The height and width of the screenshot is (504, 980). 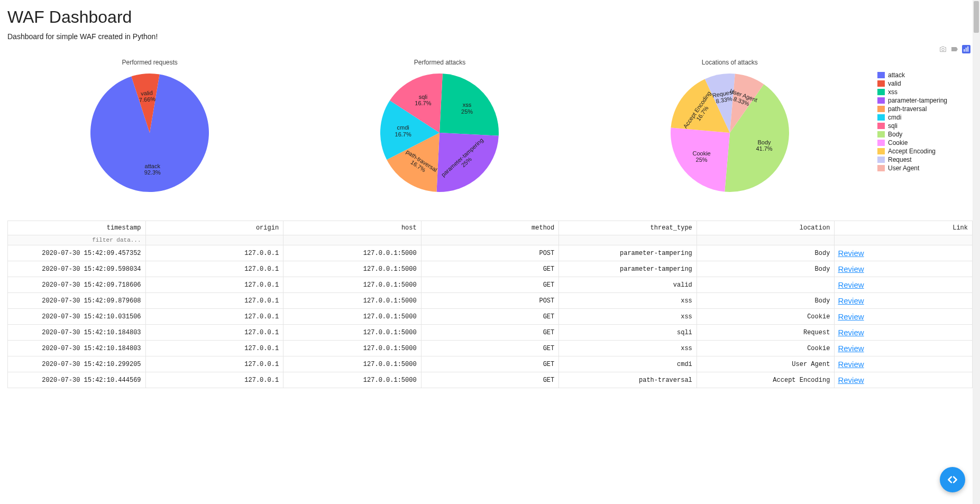 What do you see at coordinates (925, 143) in the screenshot?
I see `legend-item: Cookie` at bounding box center [925, 143].